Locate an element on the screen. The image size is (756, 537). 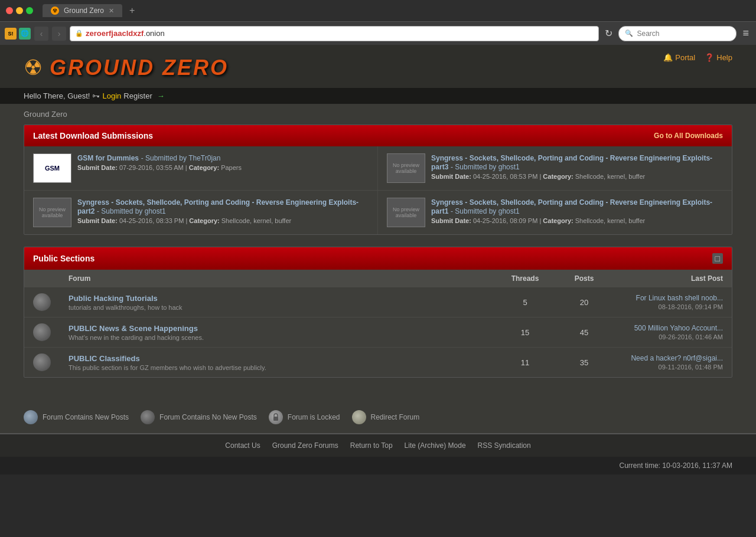
bell-icon: 🔔 is located at coordinates (668, 58).